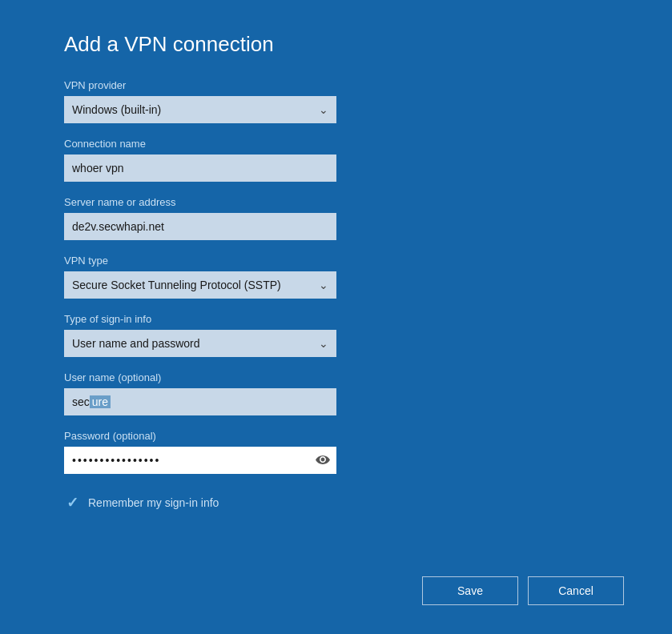  What do you see at coordinates (336, 335) in the screenshot?
I see `sign-in-type-group: Type of sign-in info User name and passw…` at bounding box center [336, 335].